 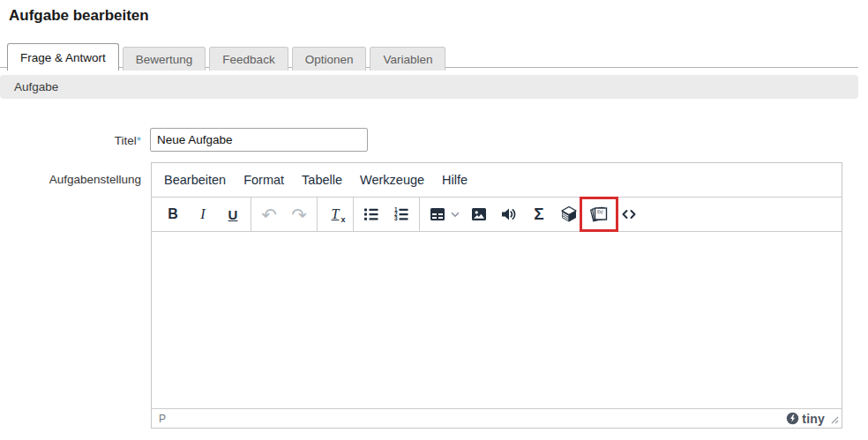 I want to click on title-field-label: Titel*, so click(x=71, y=141).